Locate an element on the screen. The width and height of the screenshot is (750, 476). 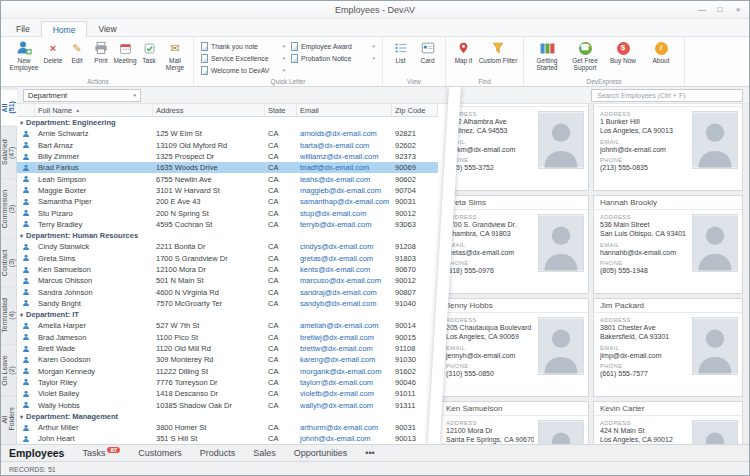
employee-card: Kevin Carter ADDRESS 424 N Main St Los A… is located at coordinates (668, 422).